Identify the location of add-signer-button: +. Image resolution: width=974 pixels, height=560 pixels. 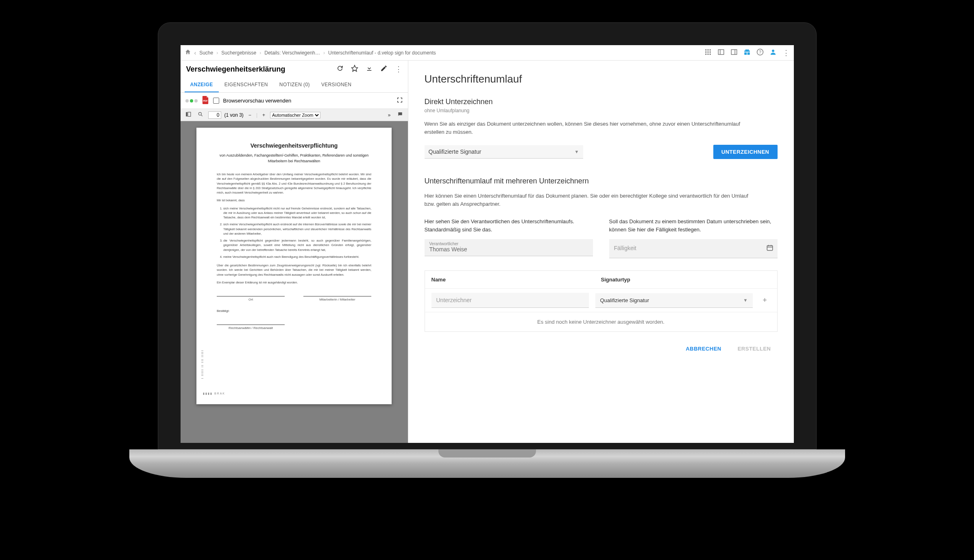
(765, 301).